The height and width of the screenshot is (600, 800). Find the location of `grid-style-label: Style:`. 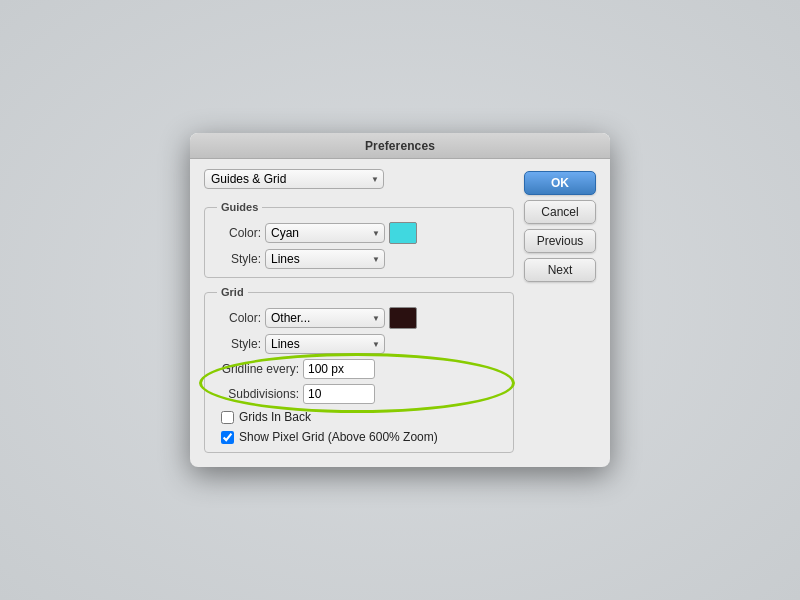

grid-style-label: Style: is located at coordinates (237, 344).